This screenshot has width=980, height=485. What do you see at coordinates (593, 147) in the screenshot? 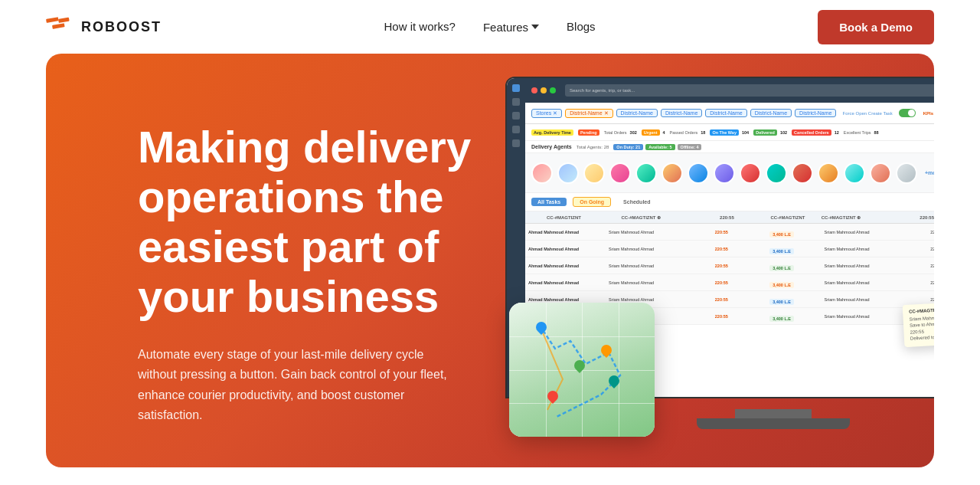
I see `total-agents: Total Agents: 28` at bounding box center [593, 147].